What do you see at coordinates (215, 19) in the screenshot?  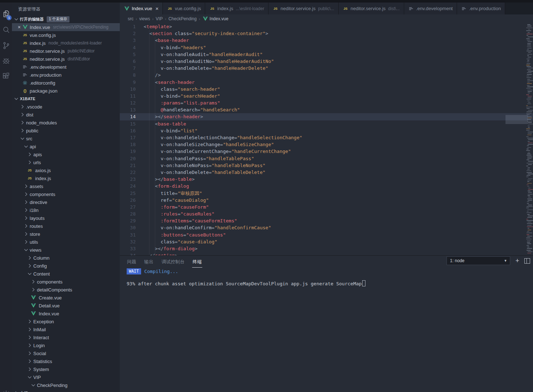 I see `breadcrumb-file: Index.vue` at bounding box center [215, 19].